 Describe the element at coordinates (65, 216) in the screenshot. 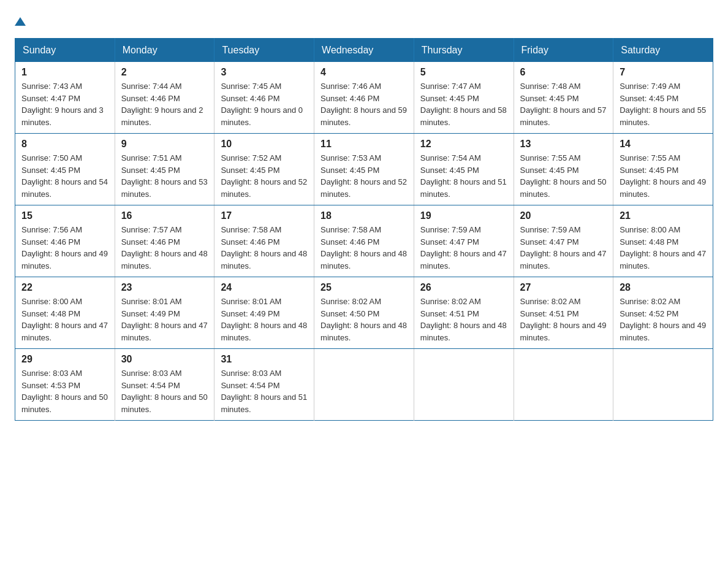

I see `day-number: 15` at that location.